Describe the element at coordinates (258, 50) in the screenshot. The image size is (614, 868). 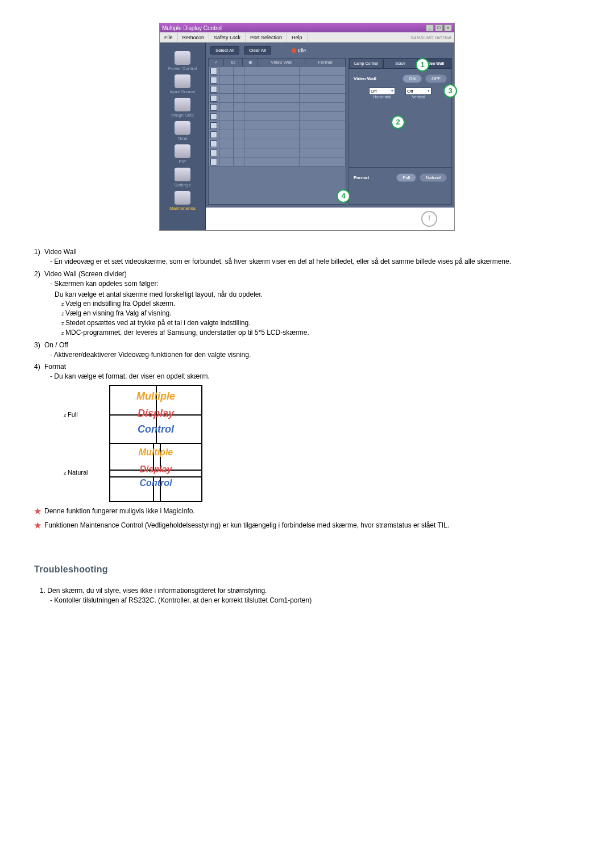
I see `clear-all-button: Clear All` at that location.